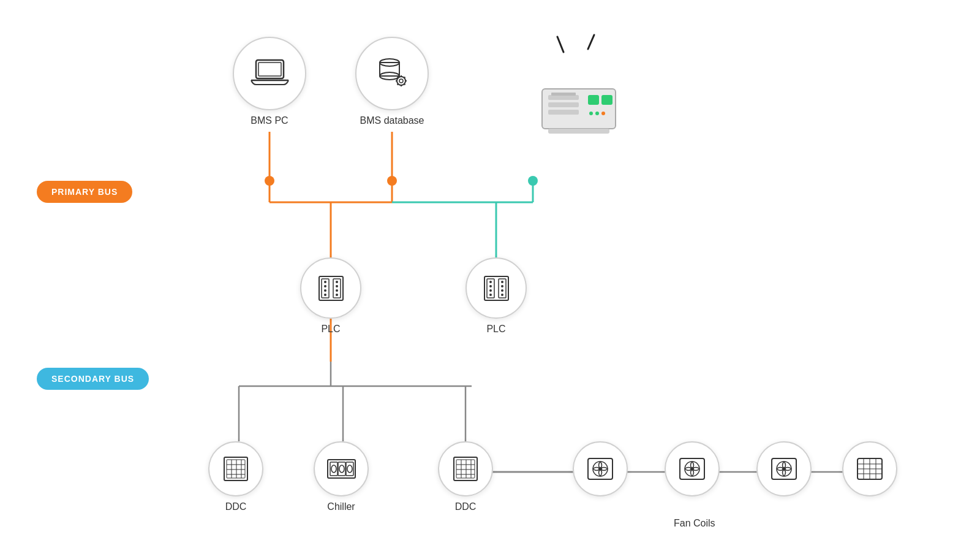  Describe the element at coordinates (236, 477) in the screenshot. I see `ddc1-node: DDC` at that location.